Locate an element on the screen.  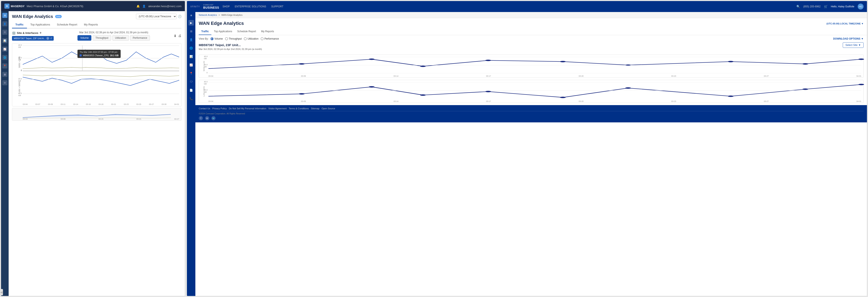
right-timezone: (UTC-05:00) LOCAL TIMEZONE ▼ is located at coordinates (845, 24).